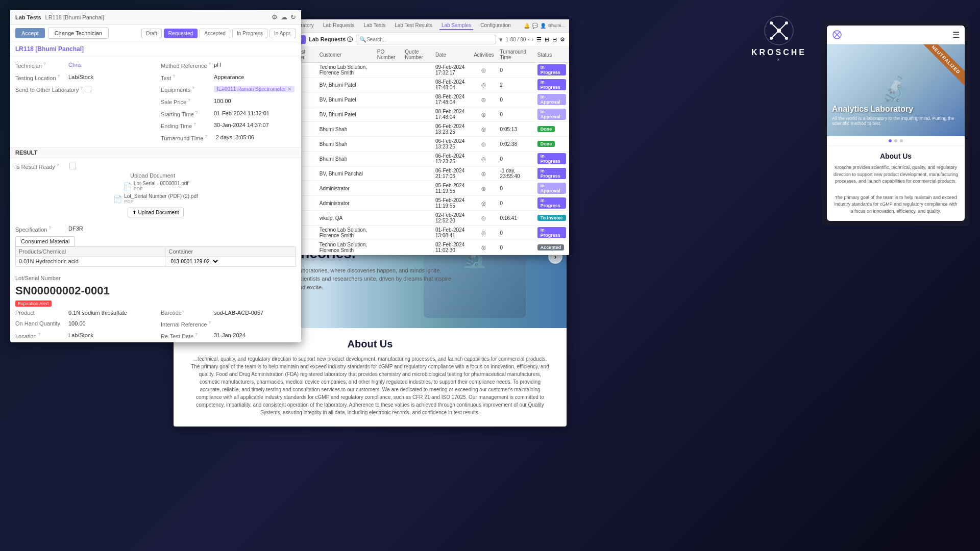  Describe the element at coordinates (41, 323) in the screenshot. I see `on-hand-qty-label: On Hand Quantity` at that location.